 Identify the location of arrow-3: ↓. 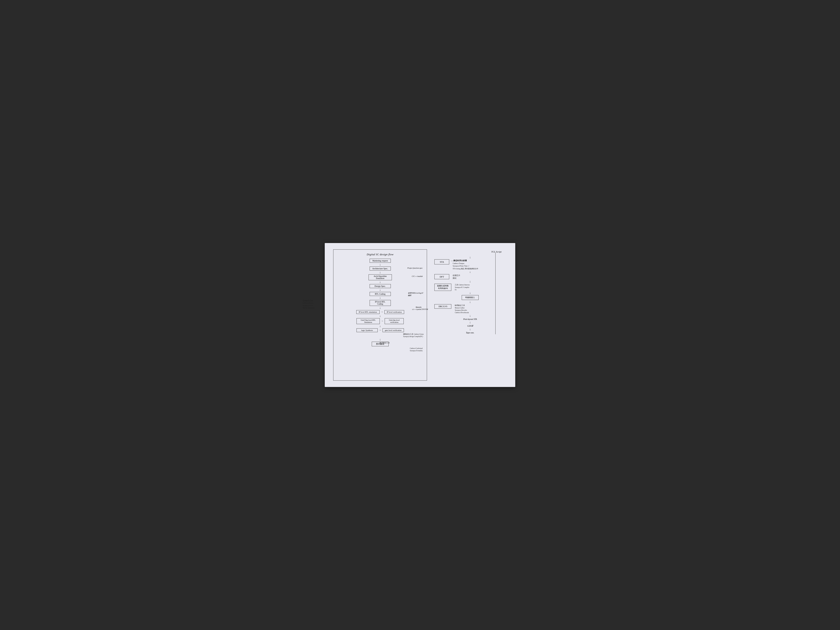
(380, 282).